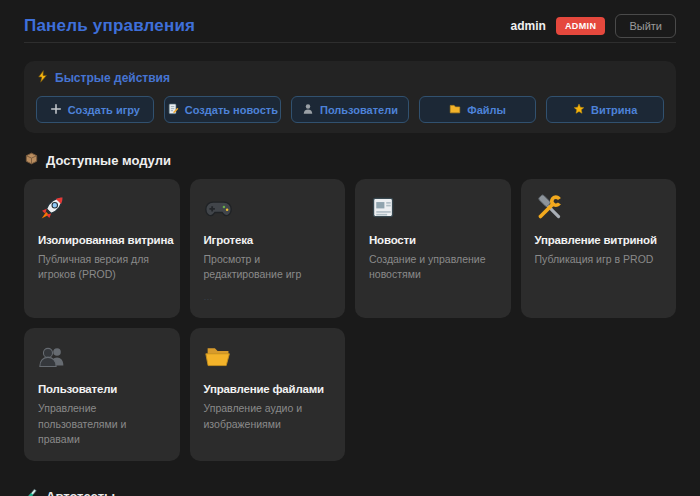  I want to click on plus-icon, so click(56, 110).